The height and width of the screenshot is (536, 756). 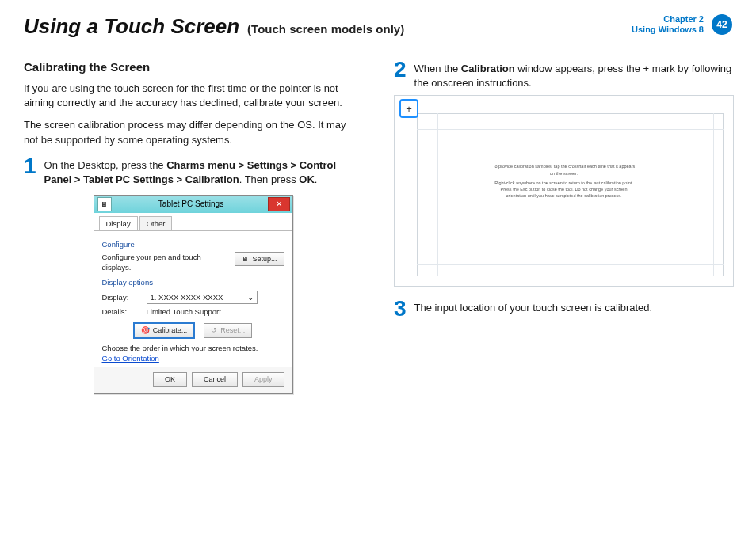 I want to click on step-1: 1 On the Desktop, press the Charms menu …, so click(x=193, y=171).